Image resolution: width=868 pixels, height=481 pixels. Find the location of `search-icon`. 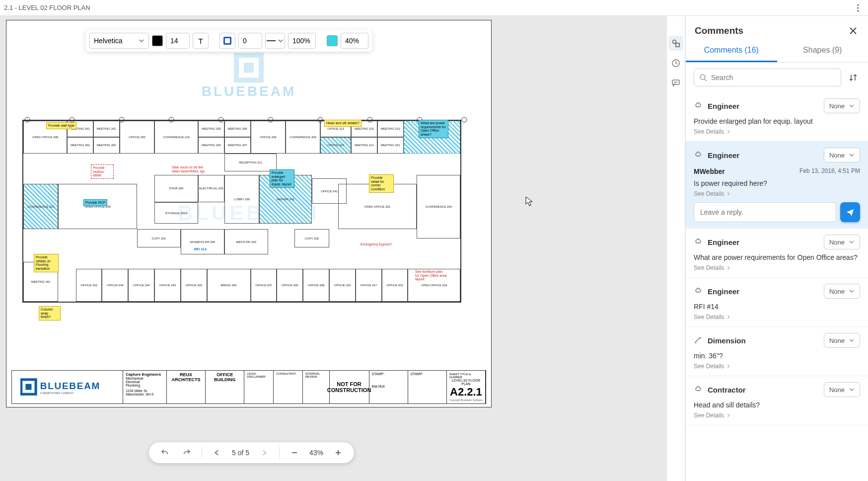

search-icon is located at coordinates (703, 78).